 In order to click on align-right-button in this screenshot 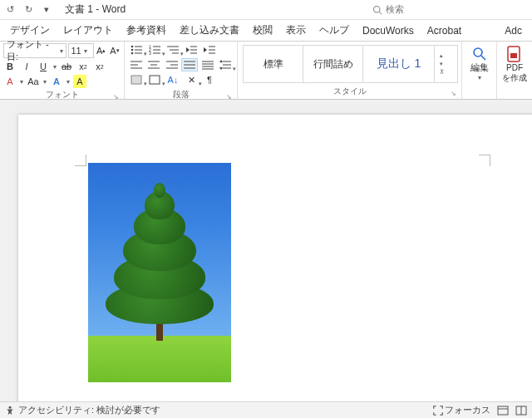, I will do `click(171, 65)`.